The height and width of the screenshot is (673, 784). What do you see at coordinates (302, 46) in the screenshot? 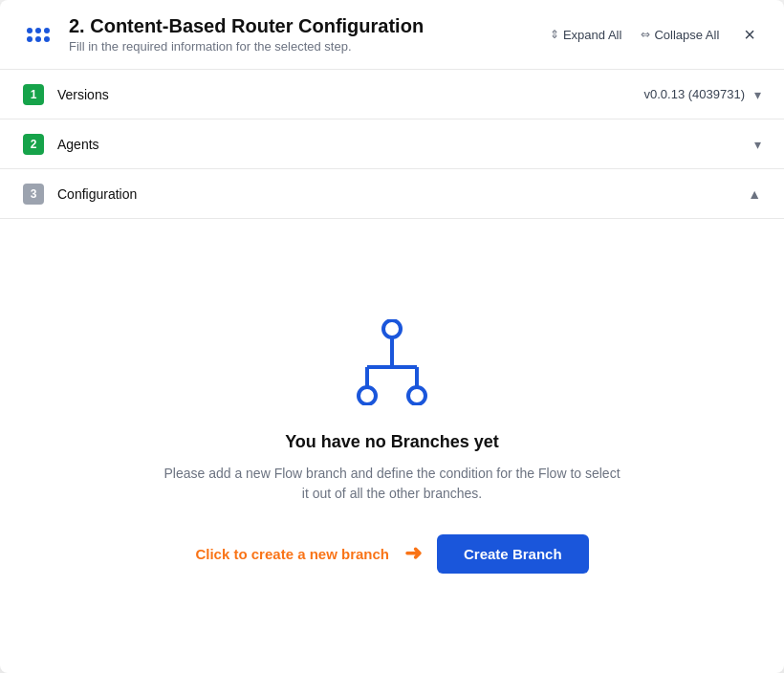
I see `modal-subtitle: Fill in the required information for the…` at bounding box center [302, 46].